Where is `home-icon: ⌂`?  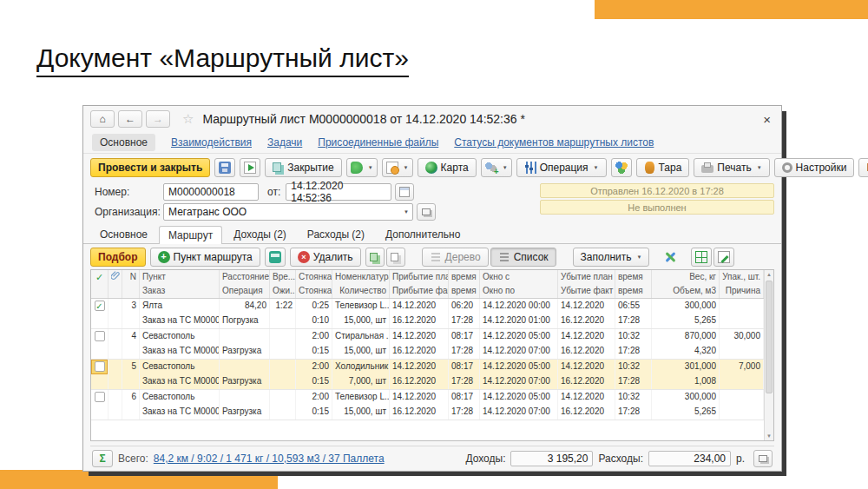
home-icon: ⌂ is located at coordinates (102, 119).